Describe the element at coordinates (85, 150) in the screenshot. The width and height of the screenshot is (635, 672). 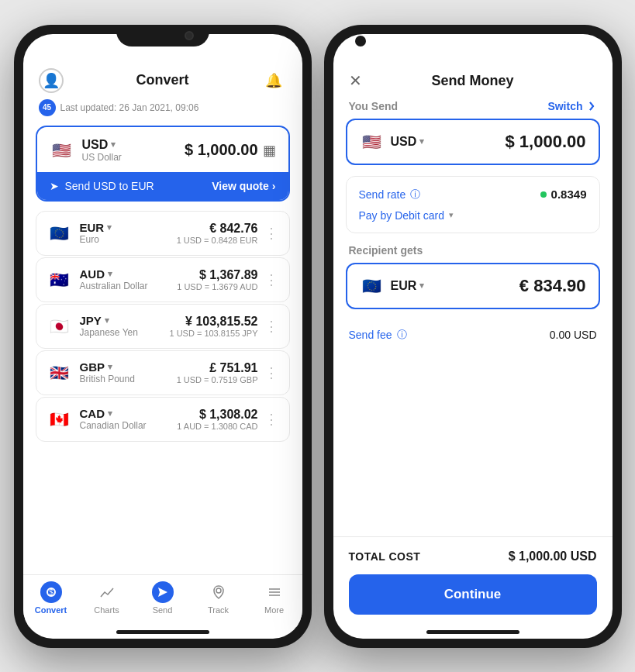
I see `featured-currency-left: 🇺🇸 USD ▾ US Dollar` at that location.